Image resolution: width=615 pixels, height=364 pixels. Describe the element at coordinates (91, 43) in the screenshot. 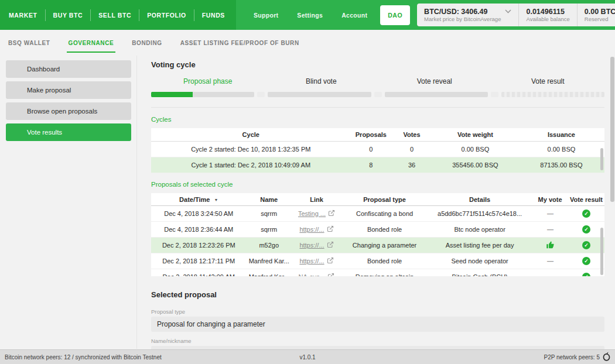

I see `tab-governance: GOVERNANCE` at that location.